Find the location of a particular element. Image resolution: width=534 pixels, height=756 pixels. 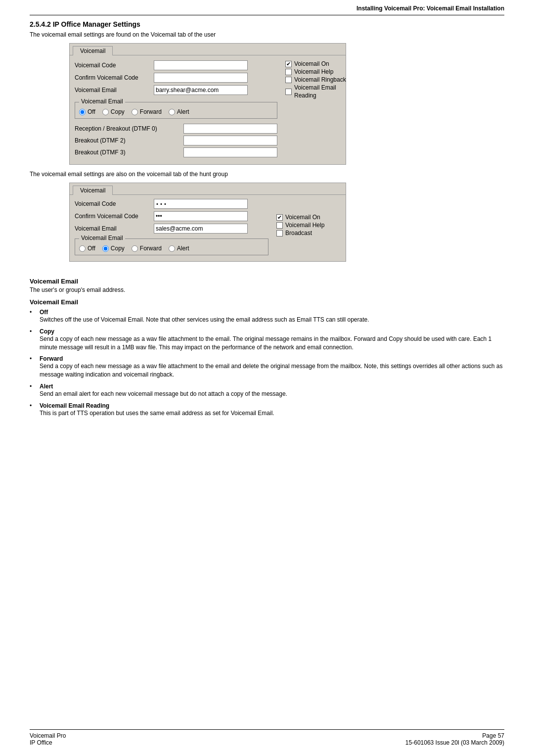

panel1-tab-voicemail: Voicemail is located at coordinates (93, 50).